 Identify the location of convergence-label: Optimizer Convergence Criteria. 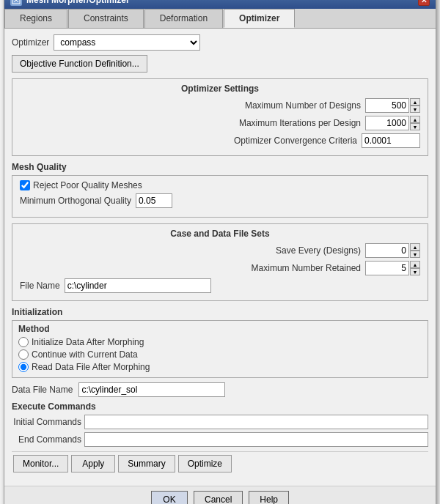
(188, 141).